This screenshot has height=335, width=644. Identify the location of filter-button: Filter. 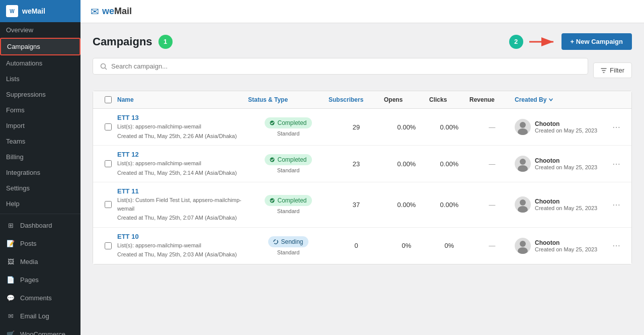
(613, 71).